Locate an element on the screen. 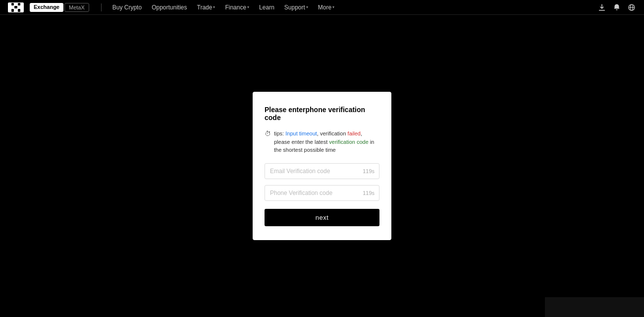 This screenshot has width=644, height=317. support-chevron-icon: ▾ is located at coordinates (307, 7).